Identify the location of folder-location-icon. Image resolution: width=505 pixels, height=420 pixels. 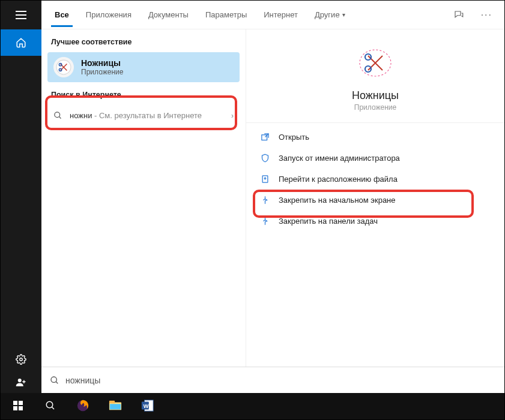
(265, 179).